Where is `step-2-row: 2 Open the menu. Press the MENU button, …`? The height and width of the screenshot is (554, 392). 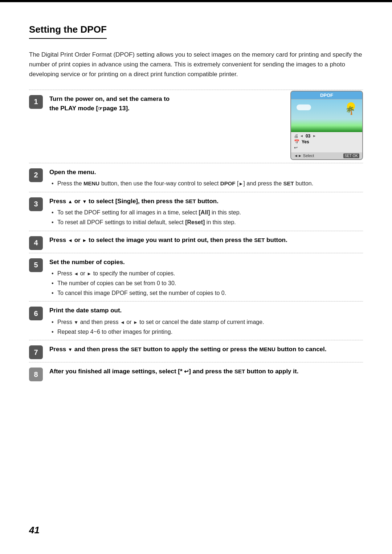 step-2-row: 2 Open the menu. Press the MENU button, … is located at coordinates (196, 178).